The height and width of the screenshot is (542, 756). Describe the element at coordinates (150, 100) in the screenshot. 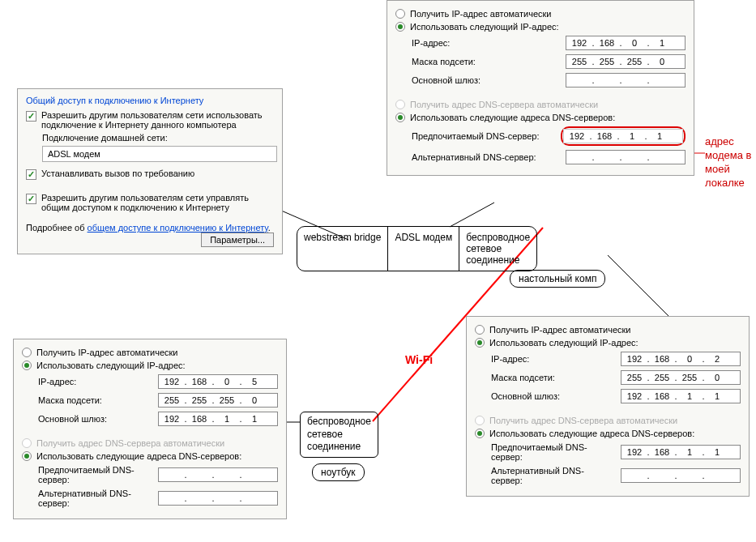

I see `ics-header: Общий доступ к подключению к Интернету` at that location.